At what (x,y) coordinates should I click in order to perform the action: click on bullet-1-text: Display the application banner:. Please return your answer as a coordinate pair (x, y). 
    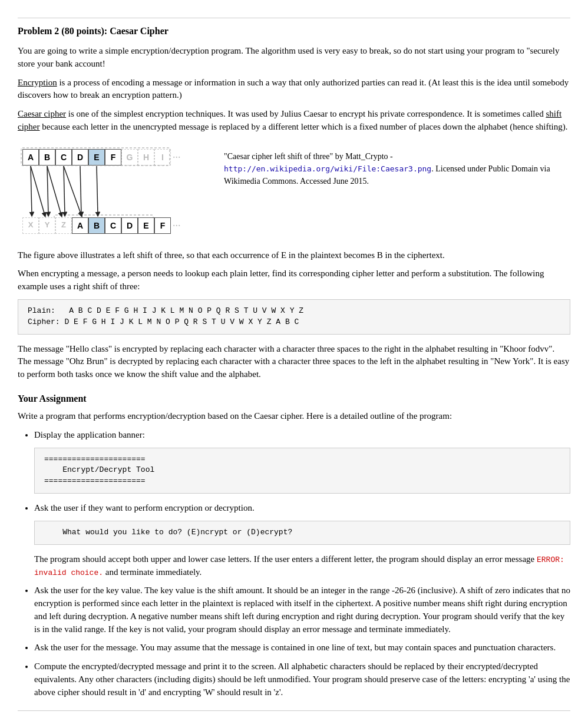
    Looking at the image, I should click on (90, 435).